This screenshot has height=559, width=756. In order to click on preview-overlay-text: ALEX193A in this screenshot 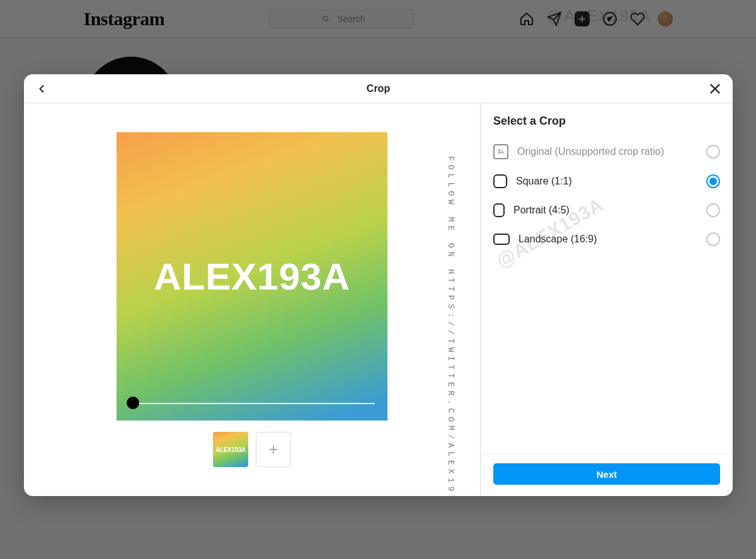, I will do `click(252, 277)`.